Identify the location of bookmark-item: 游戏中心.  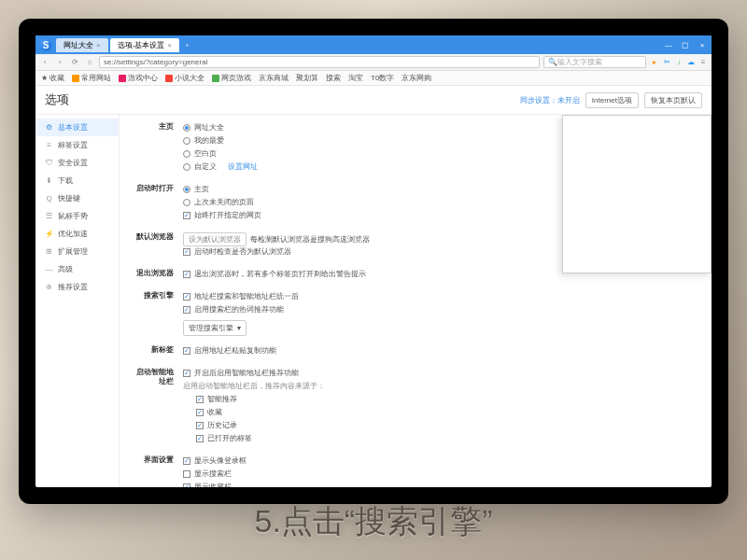
(138, 78).